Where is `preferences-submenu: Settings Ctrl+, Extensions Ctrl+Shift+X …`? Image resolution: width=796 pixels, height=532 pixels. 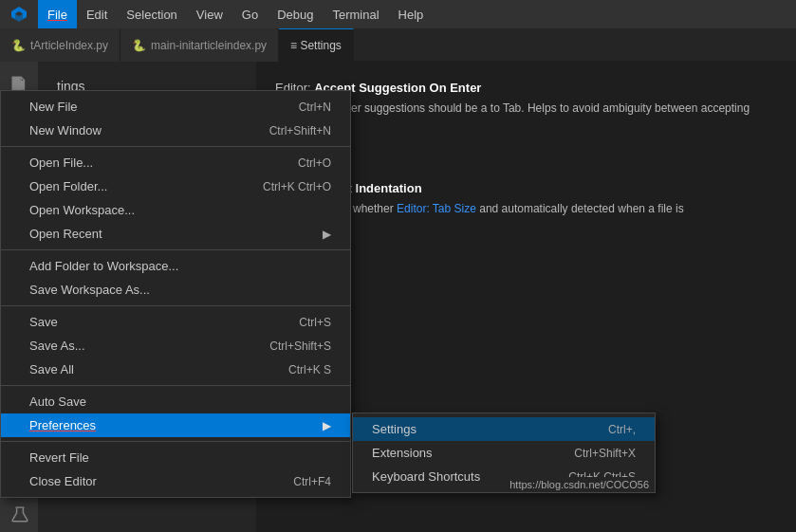
preferences-submenu: Settings Ctrl+, Extensions Ctrl+Shift+X … is located at coordinates (504, 453).